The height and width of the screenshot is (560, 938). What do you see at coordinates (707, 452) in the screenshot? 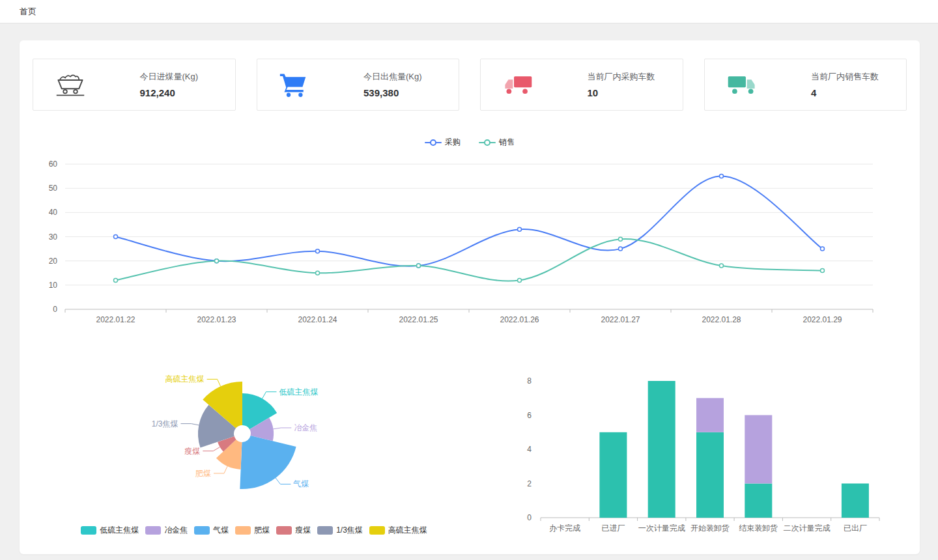
I see `bar-chart-canvas: 02468办卡完成已进厂一次计量完成开始装卸货结束装卸货二次计量完成已出厂` at bounding box center [707, 452].